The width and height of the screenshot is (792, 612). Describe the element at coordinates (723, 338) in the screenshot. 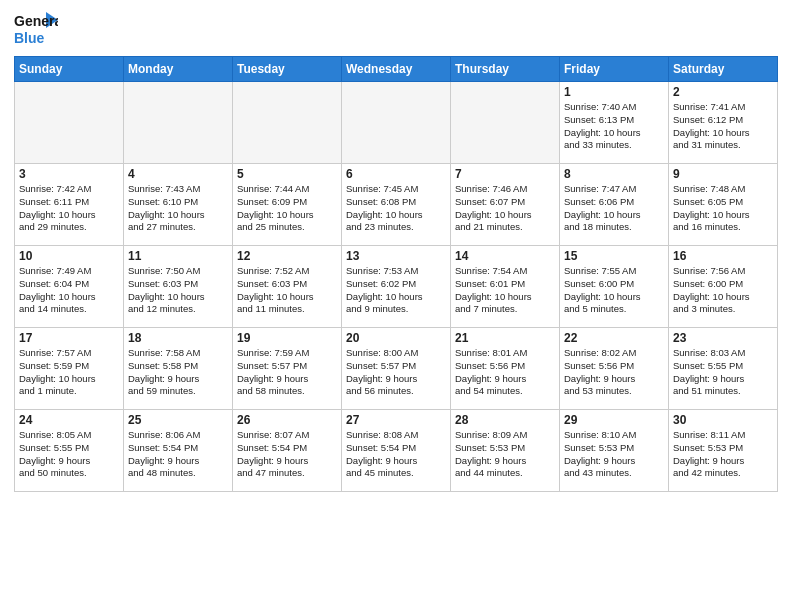

I see `day-number: 23` at that location.